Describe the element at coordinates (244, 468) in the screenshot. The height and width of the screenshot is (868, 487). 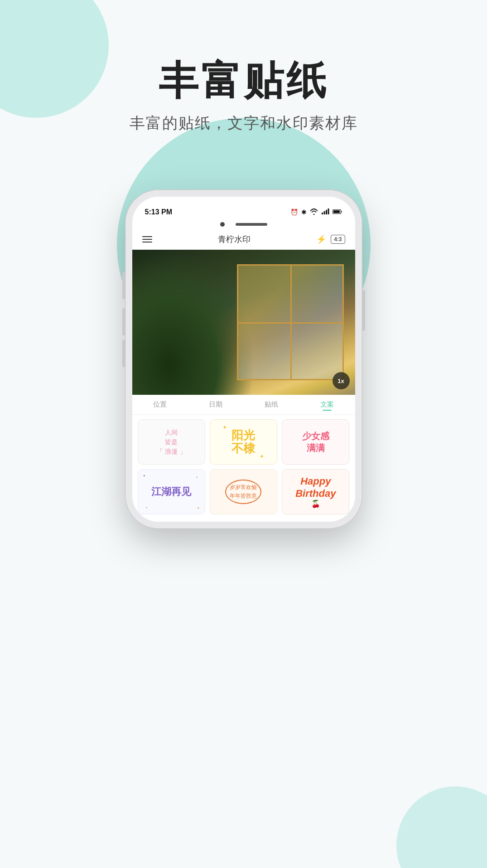
I see `sticker-grid: 「 人间皆是浪漫 」 ✦ 阳光不棣 ✦ 少女感满满` at that location.